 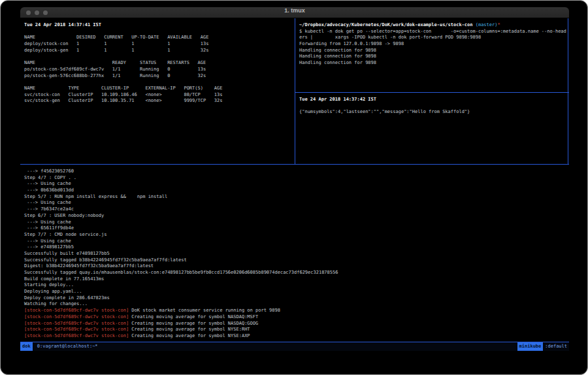 What do you see at coordinates (568, 91) in the screenshot?
I see `pane-border-right` at bounding box center [568, 91].